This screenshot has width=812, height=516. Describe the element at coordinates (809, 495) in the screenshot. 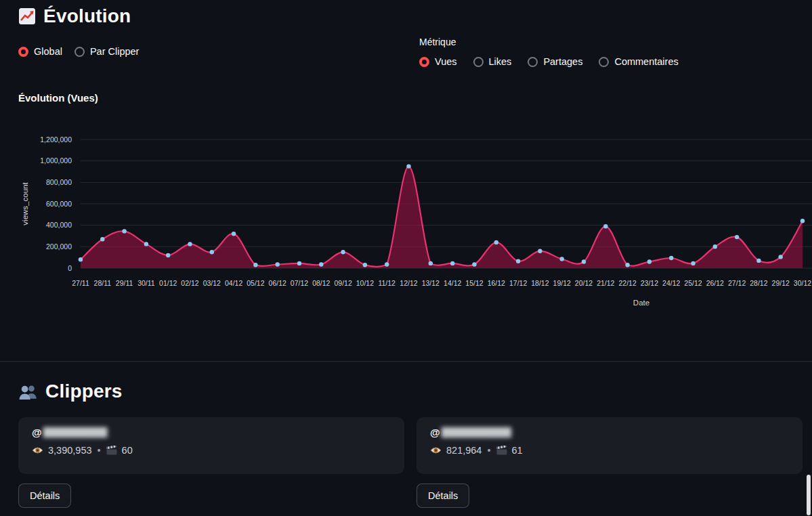

I see `scrollbar-thumb` at that location.